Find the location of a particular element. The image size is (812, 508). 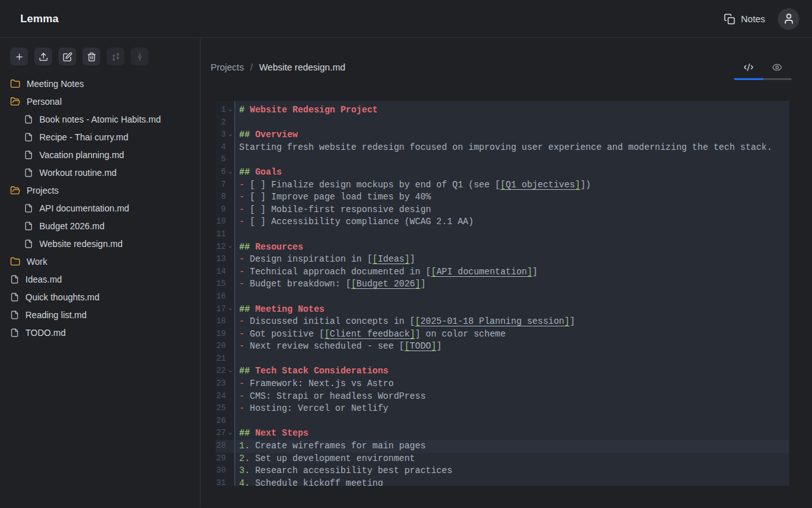

tree-item-todo-md: TODO.md is located at coordinates (100, 333).